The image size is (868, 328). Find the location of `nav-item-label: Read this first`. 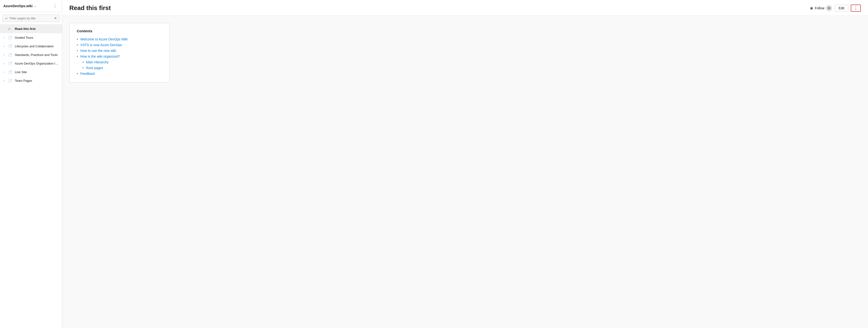

nav-item-label: Read this first is located at coordinates (37, 29).